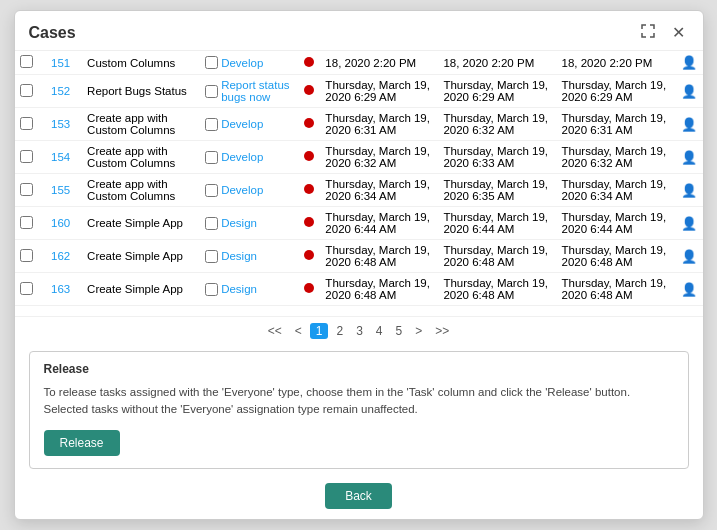 The width and height of the screenshot is (717, 530). Describe the element at coordinates (418, 331) in the screenshot. I see `next-page-button: >` at that location.